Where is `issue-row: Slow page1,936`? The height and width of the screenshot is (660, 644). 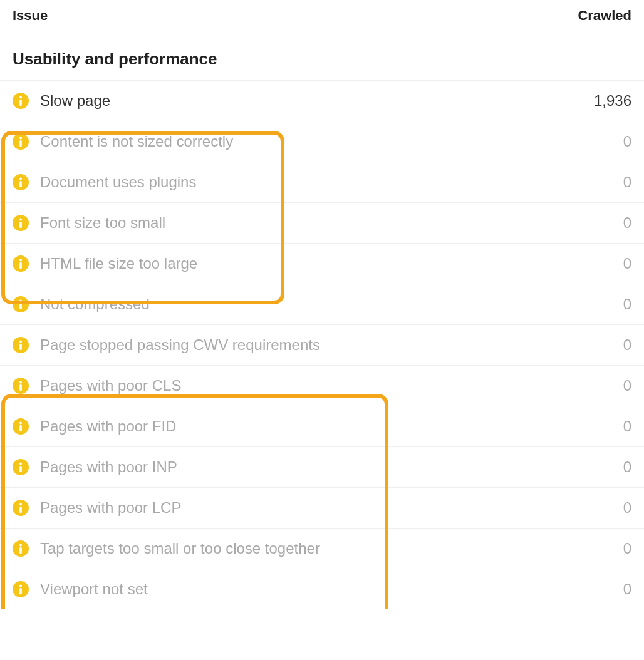
issue-row: Slow page1,936 is located at coordinates (322, 101).